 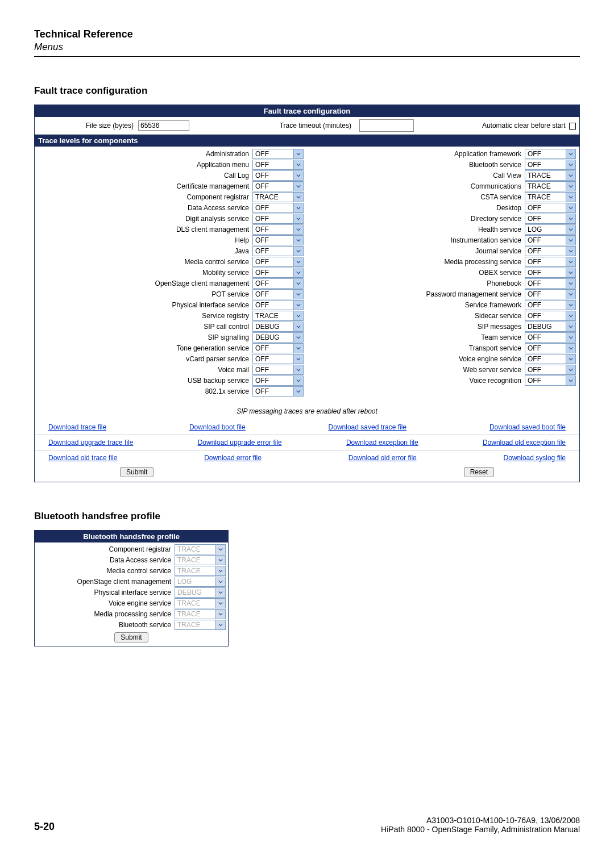 What do you see at coordinates (387, 126) in the screenshot?
I see `trace-timeout-input` at bounding box center [387, 126].